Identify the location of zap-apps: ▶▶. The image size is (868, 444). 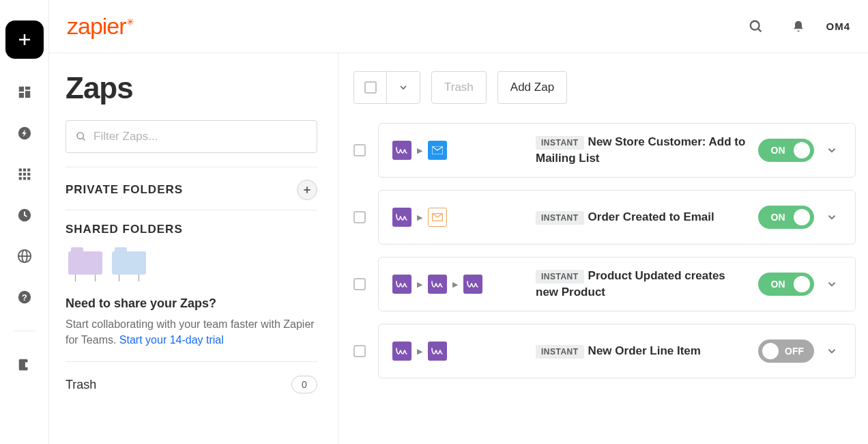
(464, 284).